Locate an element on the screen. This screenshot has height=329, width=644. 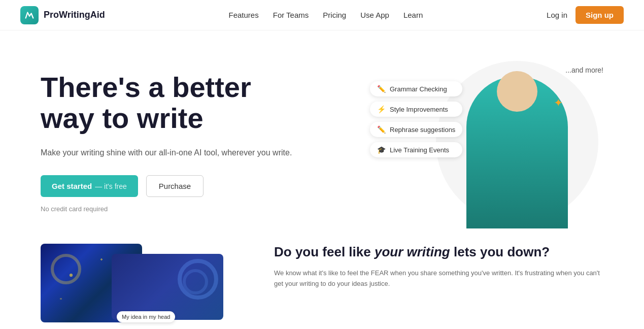
nav-links: Features For Teams Pricing Use App Learn is located at coordinates (326, 15).